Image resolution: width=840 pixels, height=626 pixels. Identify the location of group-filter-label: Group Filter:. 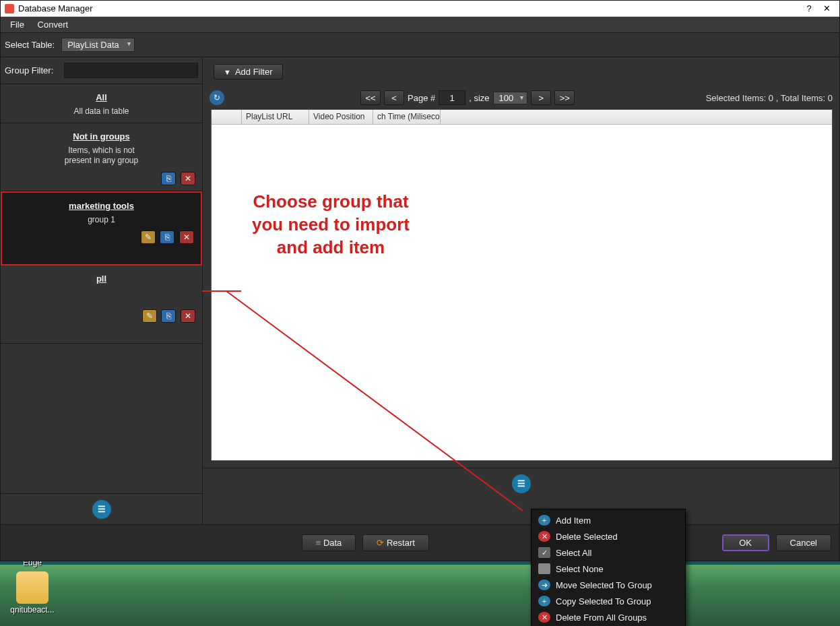
(34, 70).